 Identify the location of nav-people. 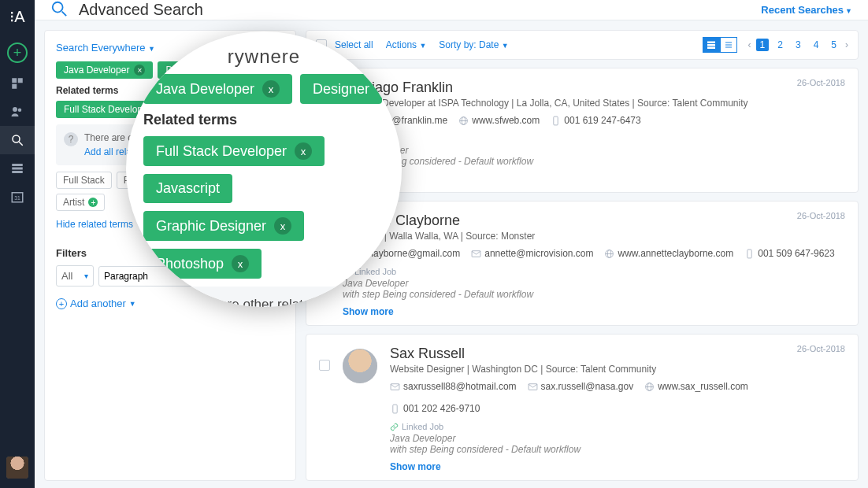
(17, 112).